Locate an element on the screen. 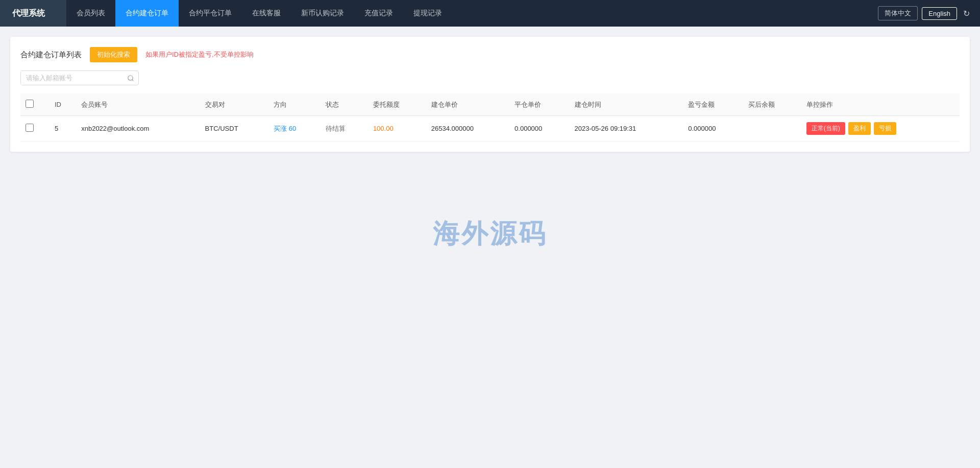 Image resolution: width=980 pixels, height=468 pixels. header: 代理系统 会员列表 合约建仓订单 合约平仓订单 在线客服 新币认购记录 充值记录… is located at coordinates (490, 13).